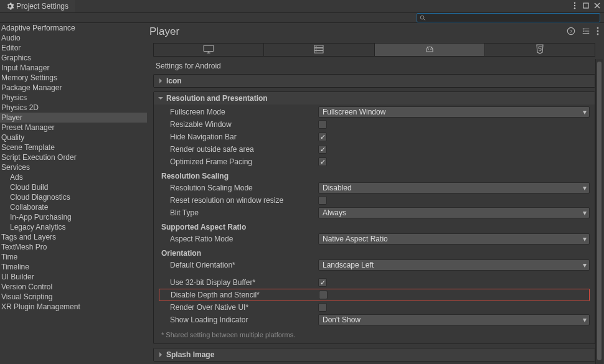  What do you see at coordinates (540, 50) in the screenshot?
I see `platform-tab-web` at bounding box center [540, 50].